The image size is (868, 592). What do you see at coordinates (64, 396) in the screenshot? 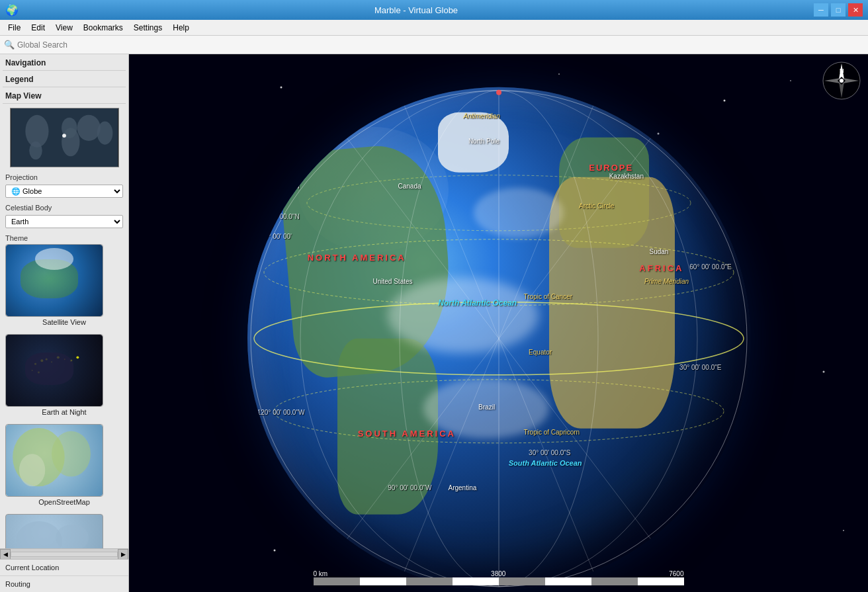
I see `theme-scroll: Satellite View` at bounding box center [64, 396].